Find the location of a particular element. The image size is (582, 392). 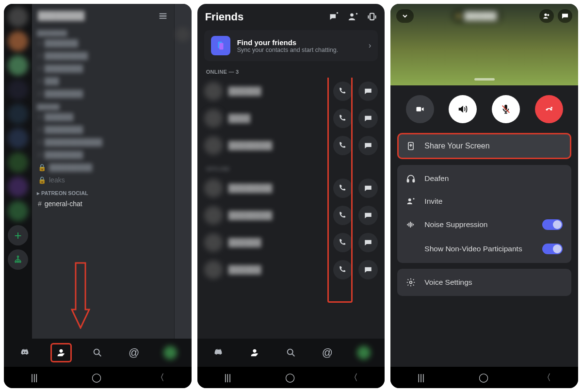

deafen-button: Deafen is located at coordinates (484, 179).